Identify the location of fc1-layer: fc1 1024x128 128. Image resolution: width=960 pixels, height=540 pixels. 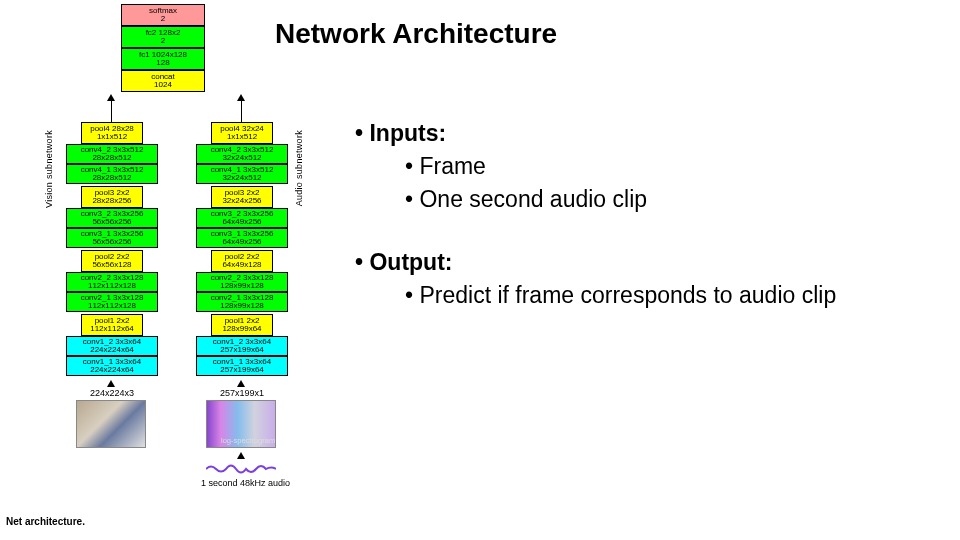
(163, 59).